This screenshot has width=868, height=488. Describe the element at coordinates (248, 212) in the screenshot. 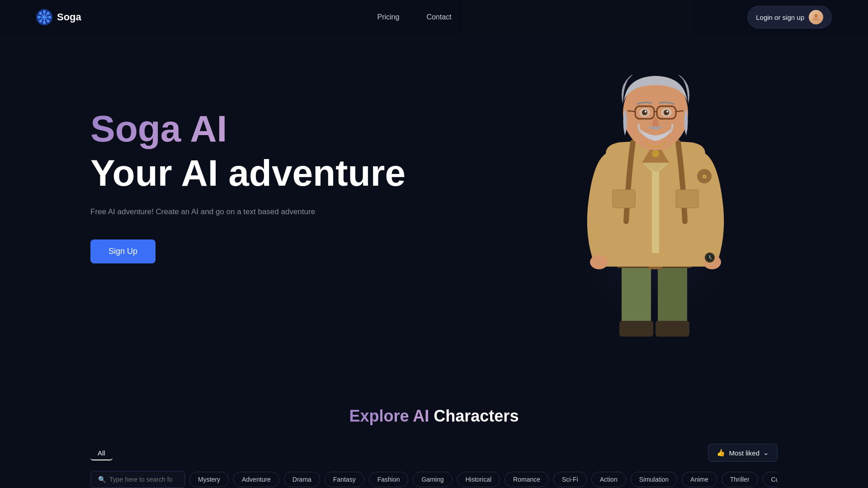

I see `hero-subtitle: Free AI adventure! Create an AI and go o…` at that location.